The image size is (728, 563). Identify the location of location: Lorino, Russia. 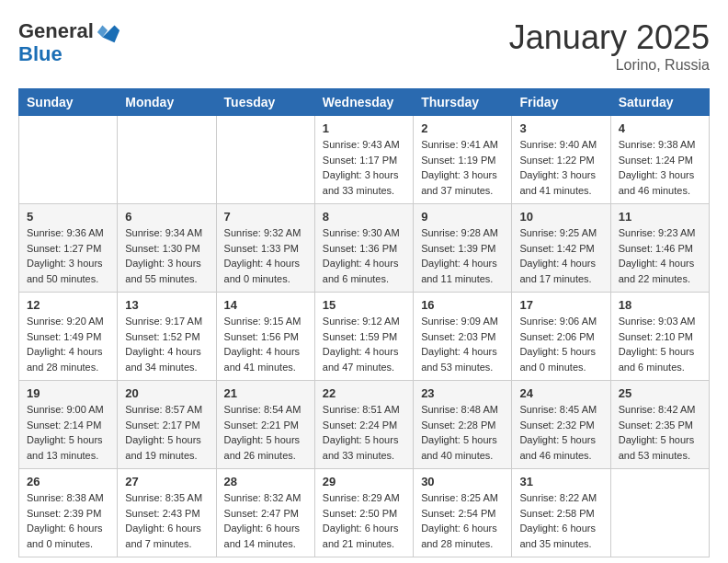
(609, 65).